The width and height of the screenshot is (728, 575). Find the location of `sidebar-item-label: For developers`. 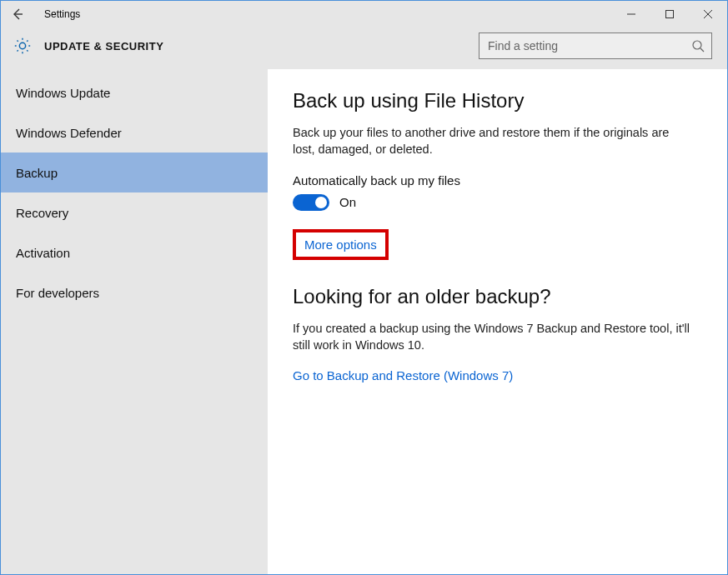

sidebar-item-label: For developers is located at coordinates (58, 293).